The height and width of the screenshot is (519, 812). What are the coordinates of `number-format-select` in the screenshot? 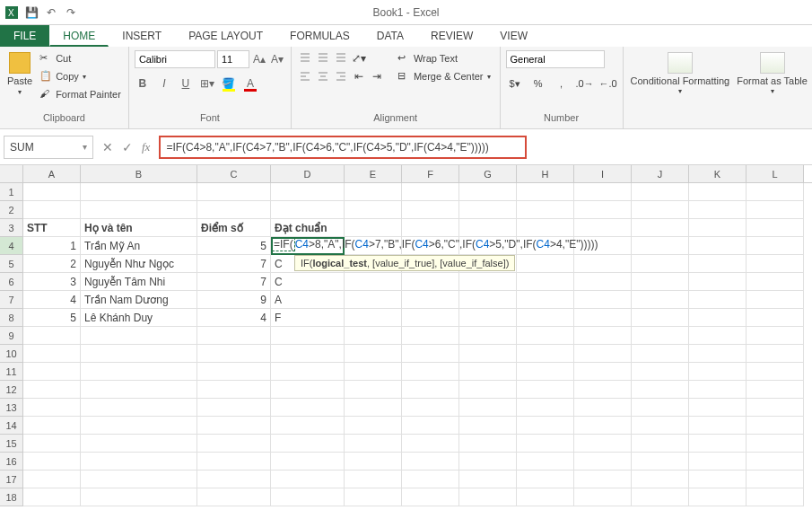 It's located at (555, 59).